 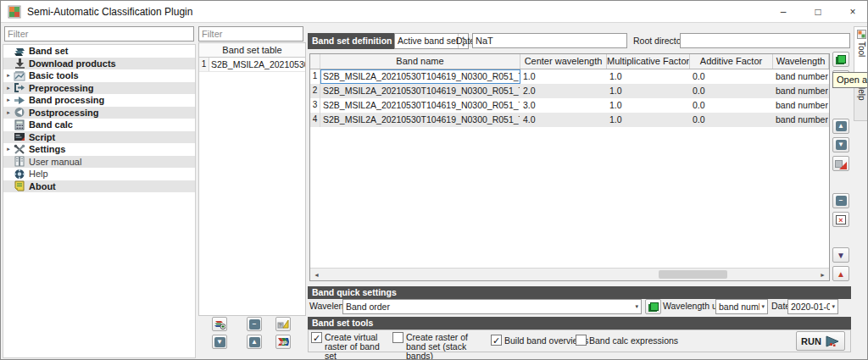 I want to click on band-processing-icon, so click(x=19, y=100).